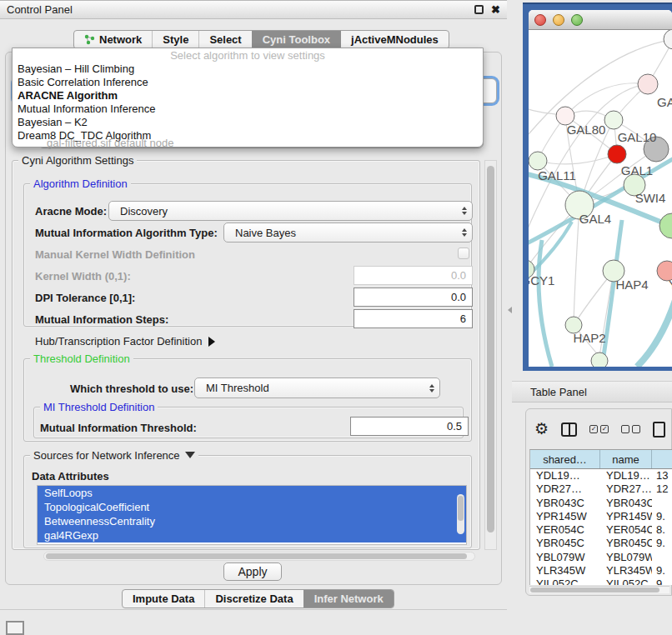  I want to click on table-row: YBR045CYBR045C9., so click(601, 543).